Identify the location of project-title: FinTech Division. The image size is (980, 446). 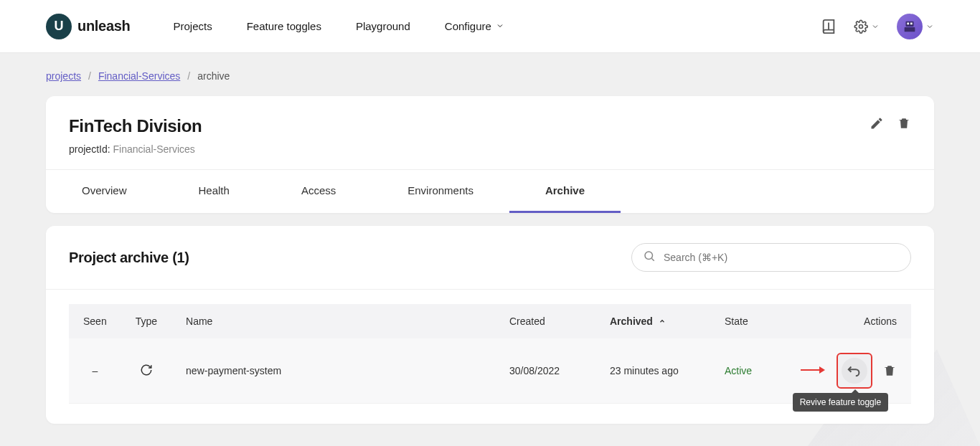
(135, 126).